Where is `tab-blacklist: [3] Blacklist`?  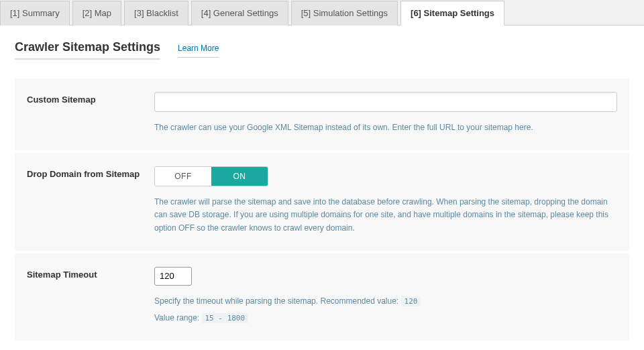
tab-blacklist: [3] Blacklist is located at coordinates (156, 13).